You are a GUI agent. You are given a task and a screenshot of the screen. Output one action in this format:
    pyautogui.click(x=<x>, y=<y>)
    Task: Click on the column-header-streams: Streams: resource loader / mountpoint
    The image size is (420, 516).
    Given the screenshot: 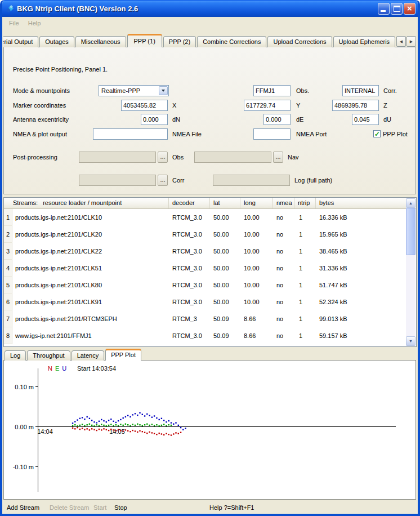 What is the action you would take?
    pyautogui.click(x=87, y=203)
    